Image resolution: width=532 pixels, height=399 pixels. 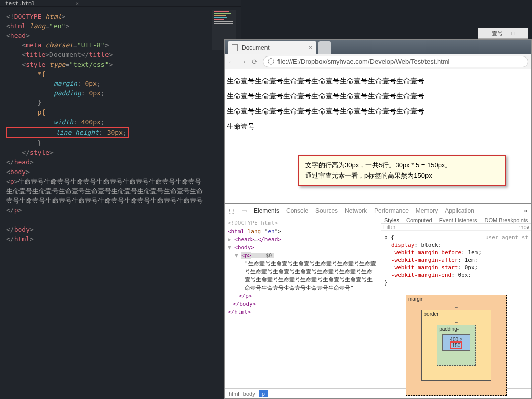 I want to click on reload-icon: ⟳, so click(x=255, y=62).